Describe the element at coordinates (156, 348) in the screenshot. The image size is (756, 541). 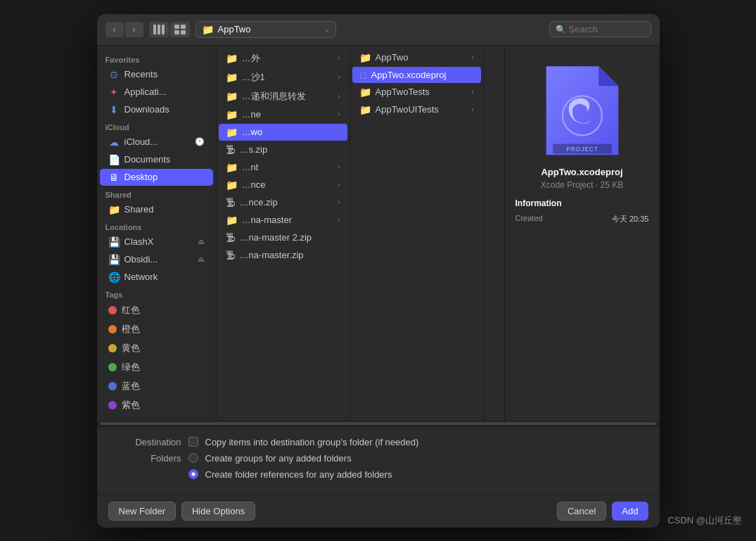
I see `sidebar-item-tag-yellow: 黄色` at that location.